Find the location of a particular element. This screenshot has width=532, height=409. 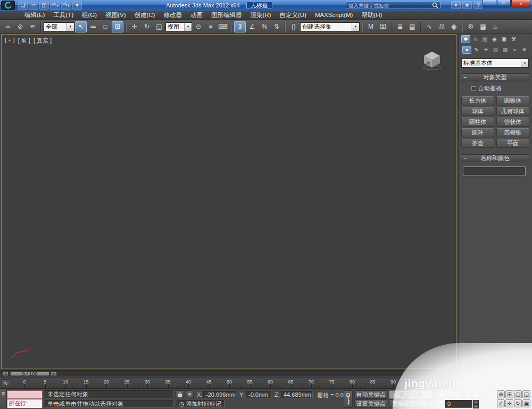

snaps-toggle-3d-icon: 3 is located at coordinates (240, 27).